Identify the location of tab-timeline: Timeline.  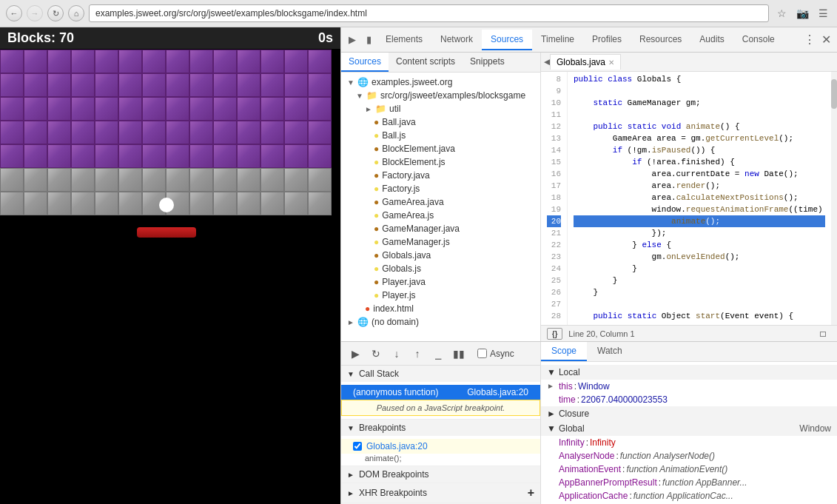
(558, 40).